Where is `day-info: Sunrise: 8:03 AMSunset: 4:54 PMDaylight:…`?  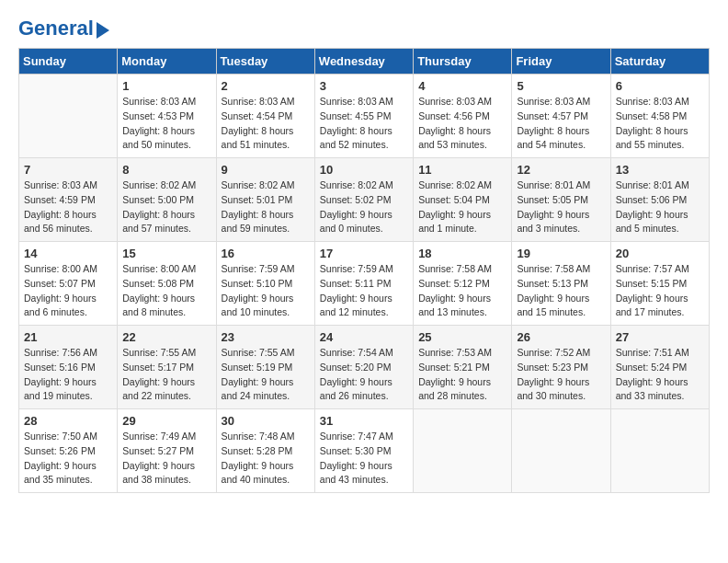 day-info: Sunrise: 8:03 AMSunset: 4:54 PMDaylight:… is located at coordinates (266, 123).